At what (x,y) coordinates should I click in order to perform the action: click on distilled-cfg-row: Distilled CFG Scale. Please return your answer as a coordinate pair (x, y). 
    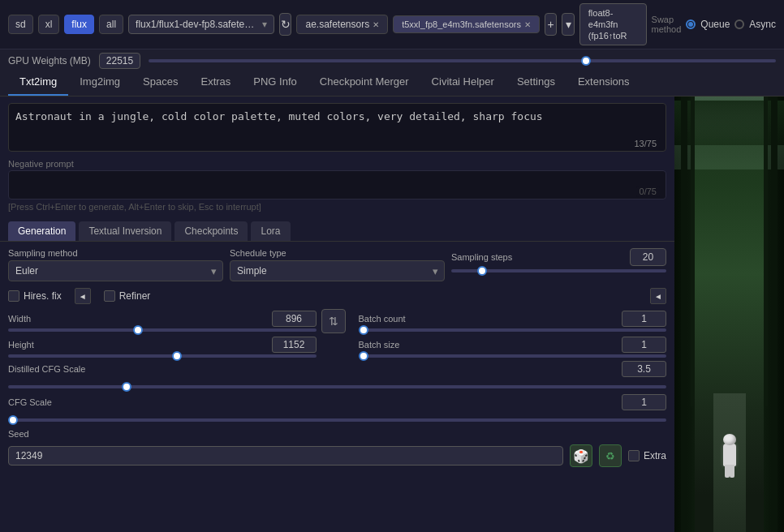
    Looking at the image, I should click on (338, 376).